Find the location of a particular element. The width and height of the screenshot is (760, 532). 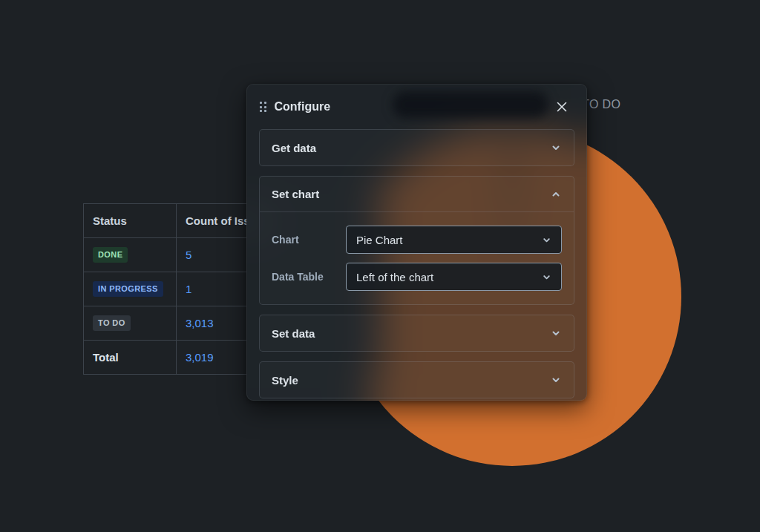

section-style: Style is located at coordinates (417, 380).